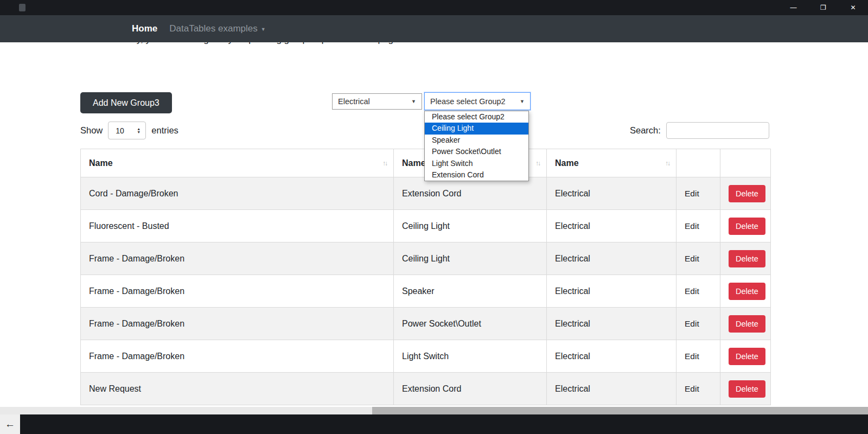  Describe the element at coordinates (426, 356) in the screenshot. I see `table-row: Frame - Damage/Broken Light Switch Elect…` at that location.